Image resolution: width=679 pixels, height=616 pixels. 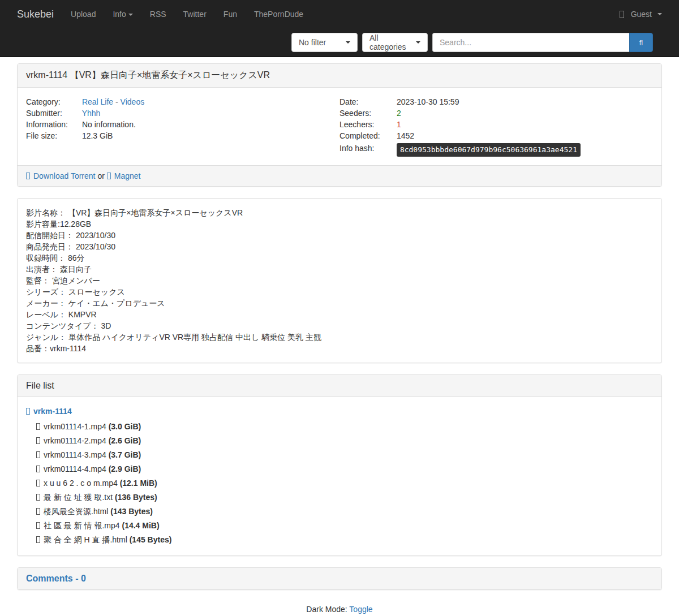 I want to click on comments-panel: Comments - 0, so click(x=340, y=579).